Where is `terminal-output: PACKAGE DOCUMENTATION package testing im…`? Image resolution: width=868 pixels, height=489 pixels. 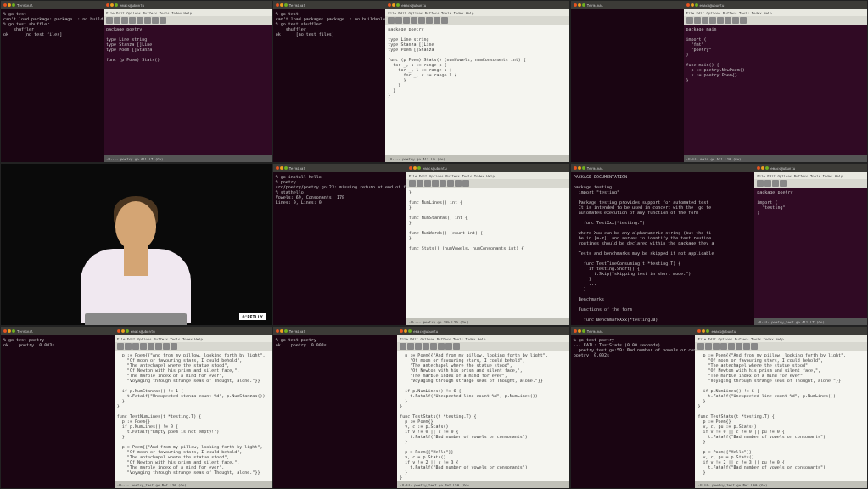
terminal-output: PACKAGE DOCUMENTATION package testing im… is located at coordinates (663, 249).